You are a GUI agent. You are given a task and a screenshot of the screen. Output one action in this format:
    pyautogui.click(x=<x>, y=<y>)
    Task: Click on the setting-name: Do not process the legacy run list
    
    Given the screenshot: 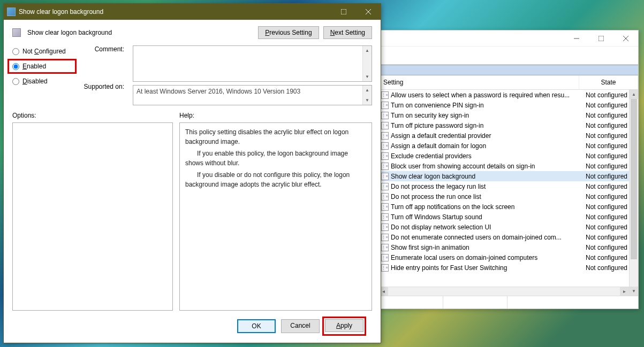 What is the action you would take?
    pyautogui.click(x=487, y=187)
    